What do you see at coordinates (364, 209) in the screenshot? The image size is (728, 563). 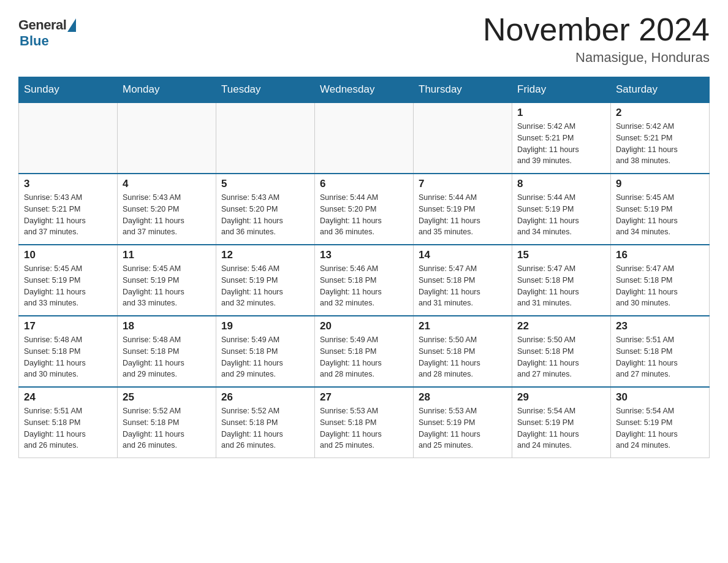 I see `week-row-2: 3Sunrise: 5:43 AM Sunset: 5:21 PM Daylig…` at bounding box center [364, 209].